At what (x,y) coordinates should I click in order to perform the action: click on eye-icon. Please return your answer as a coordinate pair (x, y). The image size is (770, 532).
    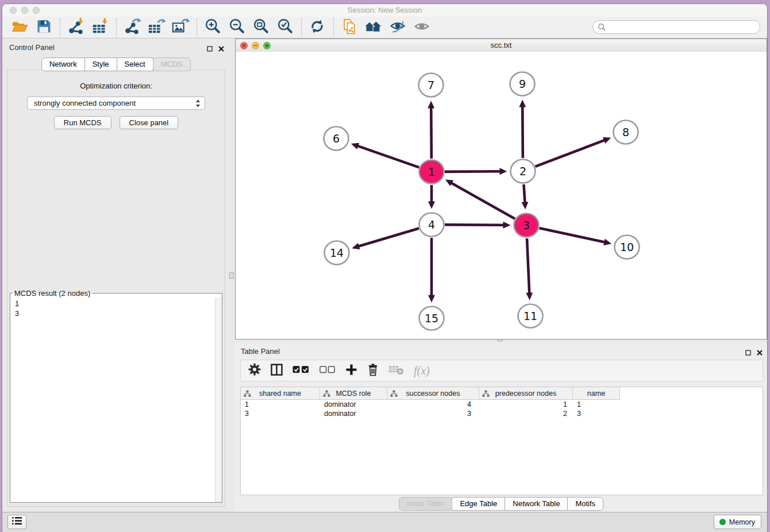
    Looking at the image, I should click on (422, 28).